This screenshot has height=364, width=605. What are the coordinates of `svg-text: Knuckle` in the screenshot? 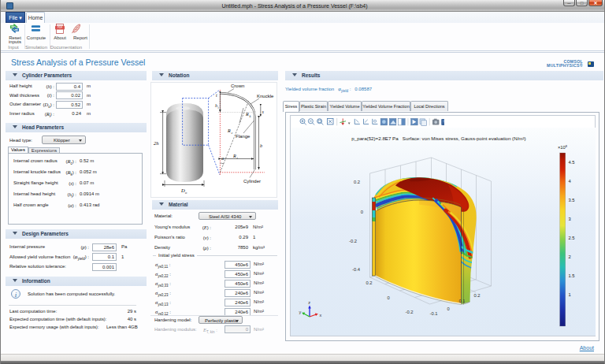 It's located at (265, 96).